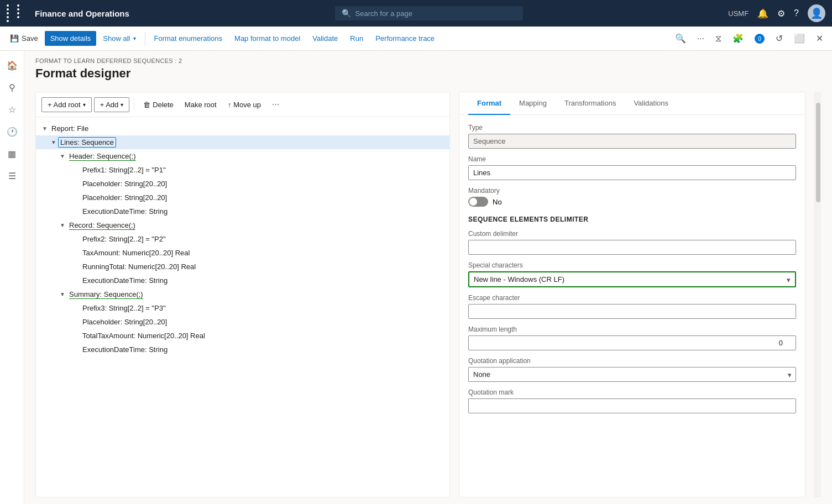 The width and height of the screenshot is (832, 504). Describe the element at coordinates (62, 294) in the screenshot. I see `tree-toggle-summary: ▼` at that location.